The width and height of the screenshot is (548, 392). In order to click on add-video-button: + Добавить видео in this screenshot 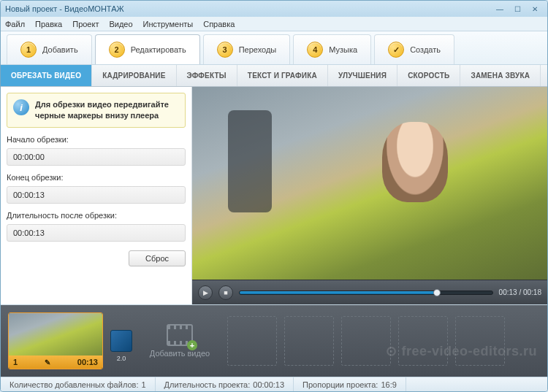, I will do `click(180, 341)`.